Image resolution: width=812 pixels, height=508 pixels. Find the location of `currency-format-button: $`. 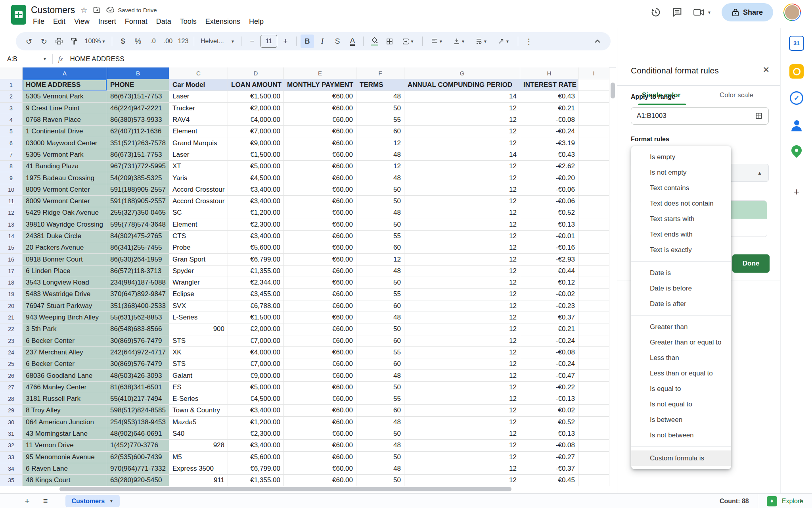

currency-format-button: $ is located at coordinates (123, 41).